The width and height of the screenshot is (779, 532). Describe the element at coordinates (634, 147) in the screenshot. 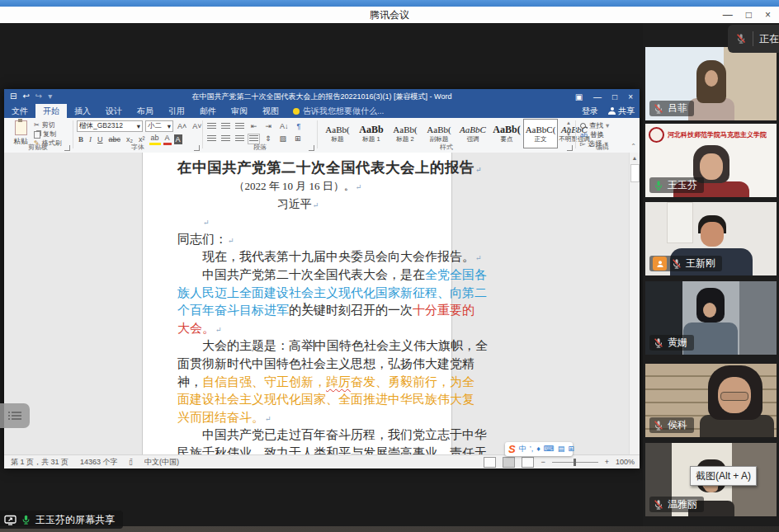

I see `collapse-ribbon-icon: ⌃` at that location.